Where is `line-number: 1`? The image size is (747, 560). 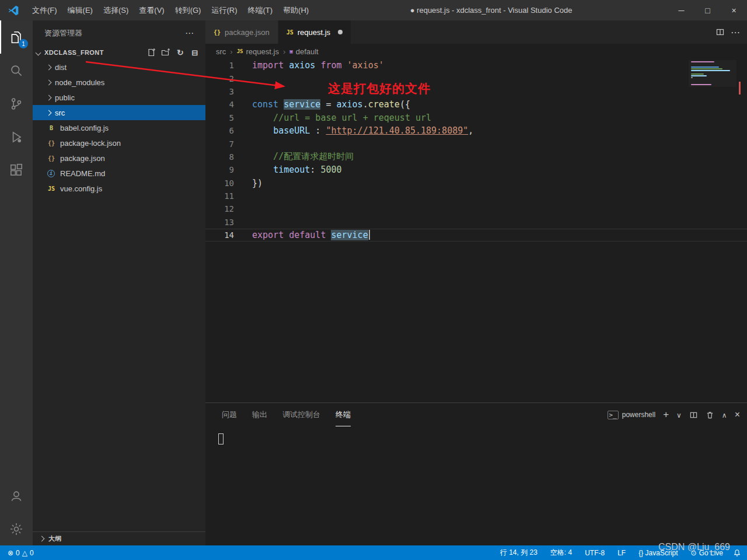
line-number: 1 is located at coordinates (219, 65).